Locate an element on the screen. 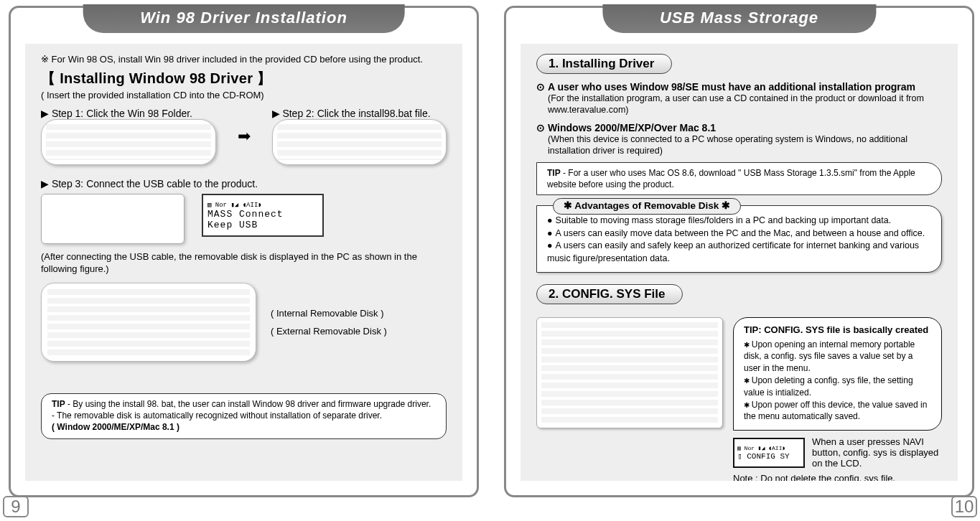 This screenshot has height=521, width=980. label-external-disk: ( External Removable Disk ) is located at coordinates (329, 332).